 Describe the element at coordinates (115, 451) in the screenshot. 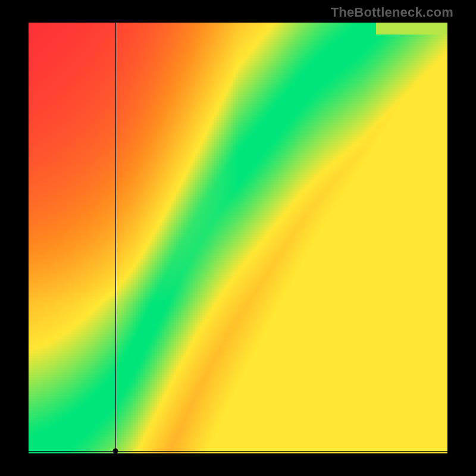

I see `cursor-marker-dot` at that location.